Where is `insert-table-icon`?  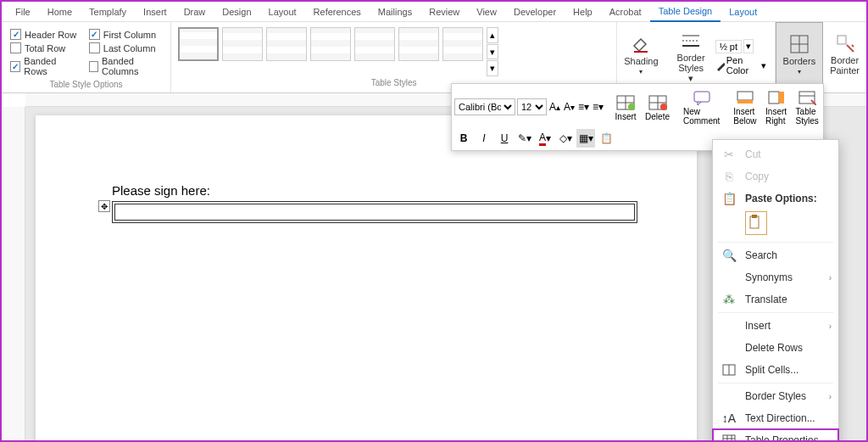
insert-table-icon is located at coordinates (626, 103).